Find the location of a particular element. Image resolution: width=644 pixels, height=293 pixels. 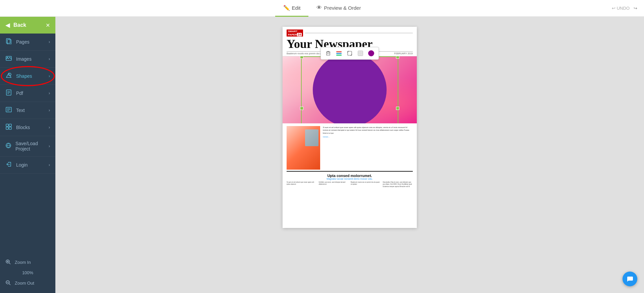

zoom-percent: 100% is located at coordinates (28, 273).